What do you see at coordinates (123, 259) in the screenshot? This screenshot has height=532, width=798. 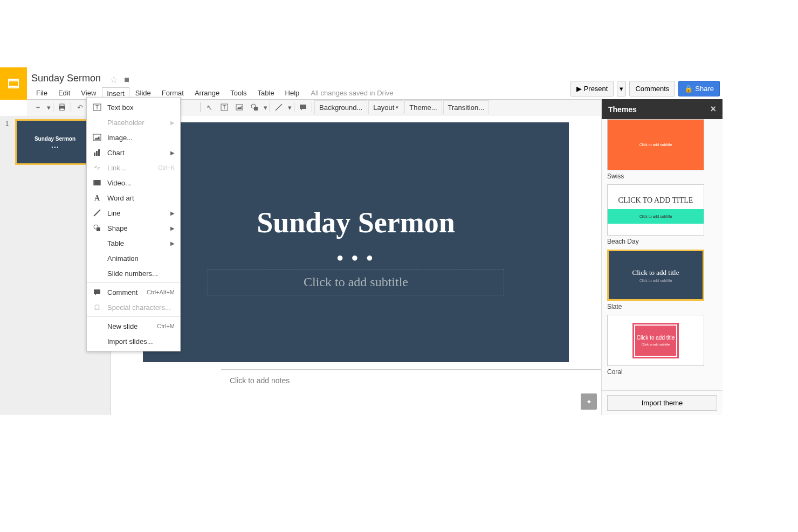 I see `menu-item-label: Animation` at bounding box center [123, 259].